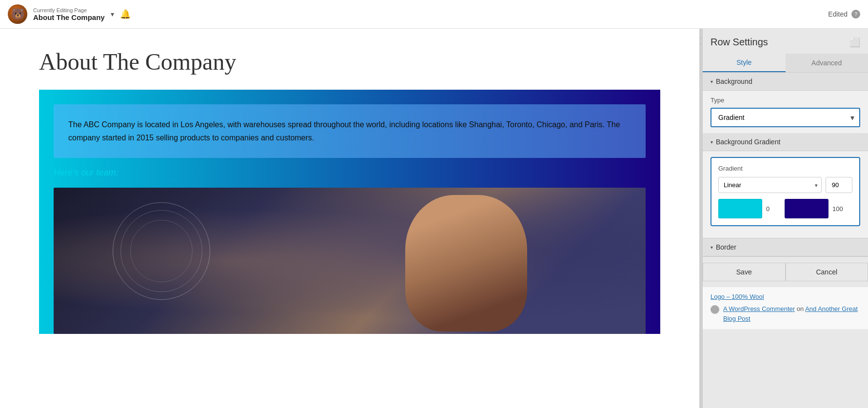 The height and width of the screenshot is (408, 868). What do you see at coordinates (18, 14) in the screenshot?
I see `avatar-image: 🐻` at bounding box center [18, 14].